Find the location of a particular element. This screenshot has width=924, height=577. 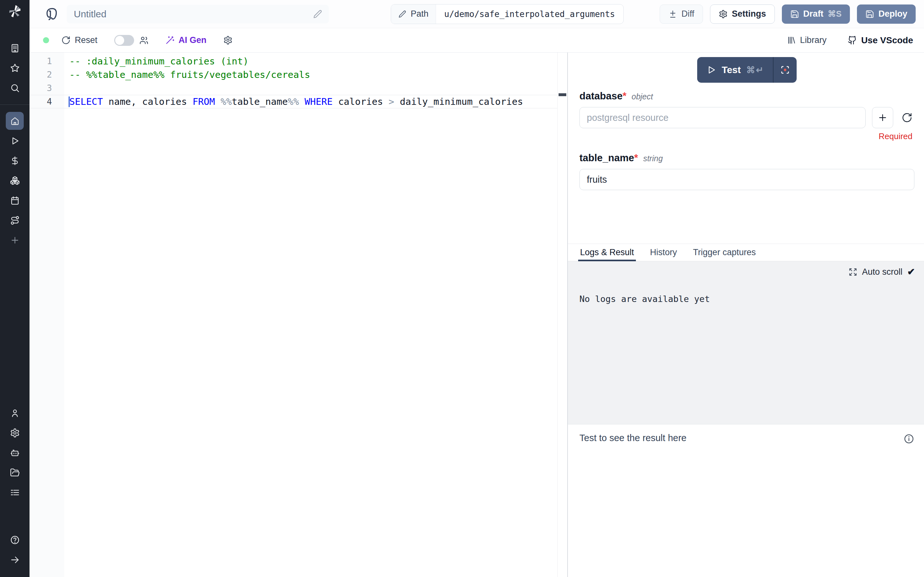

arg-type: string is located at coordinates (653, 159).